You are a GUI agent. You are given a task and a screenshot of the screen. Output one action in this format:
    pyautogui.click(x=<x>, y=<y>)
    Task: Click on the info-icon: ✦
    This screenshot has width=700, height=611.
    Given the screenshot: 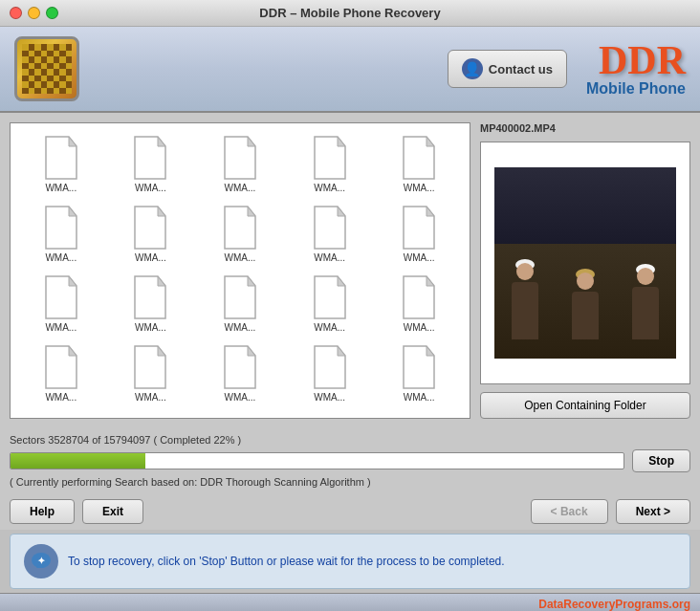 What is the action you would take?
    pyautogui.click(x=41, y=561)
    